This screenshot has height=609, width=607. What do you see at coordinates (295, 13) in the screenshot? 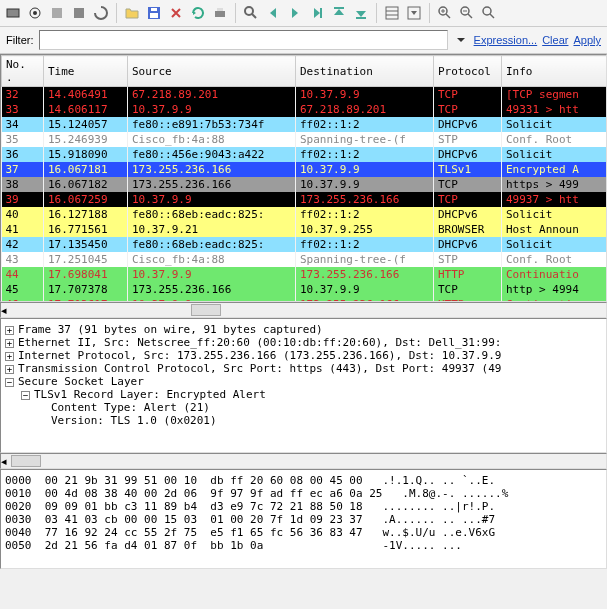
I see `forward-icon` at bounding box center [295, 13].